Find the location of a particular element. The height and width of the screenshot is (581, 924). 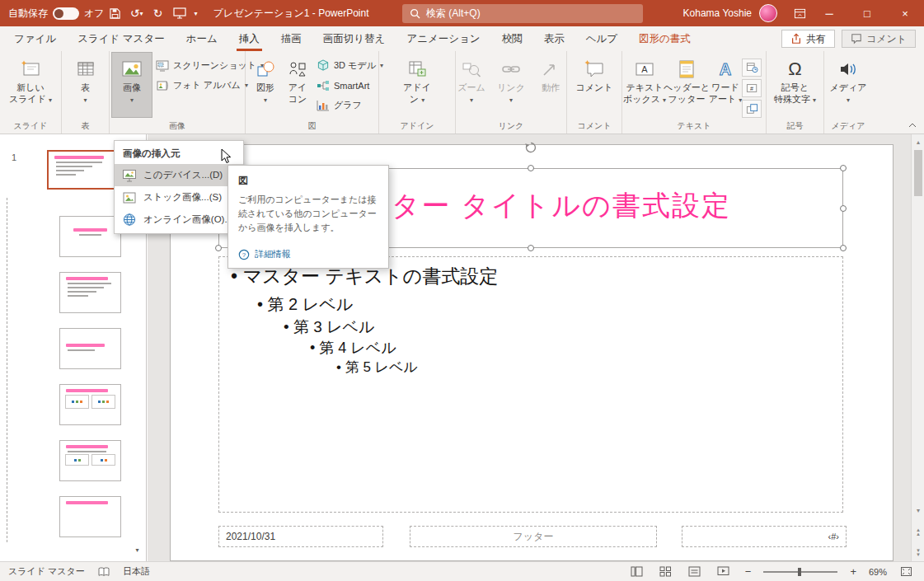

media-button: メディア ▾ is located at coordinates (848, 85).